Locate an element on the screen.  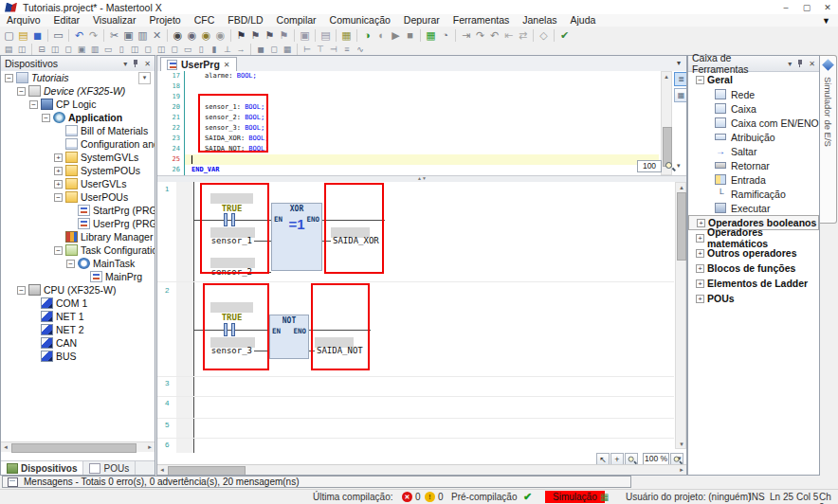
category-operadores-matematicos: Operadores matemáticos is located at coordinates (754, 238).